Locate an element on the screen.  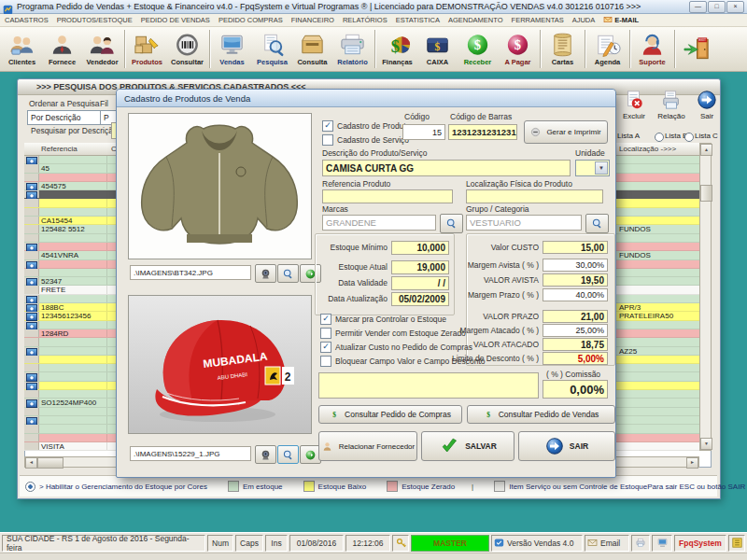
action-sair: Sair is located at coordinates (707, 105).